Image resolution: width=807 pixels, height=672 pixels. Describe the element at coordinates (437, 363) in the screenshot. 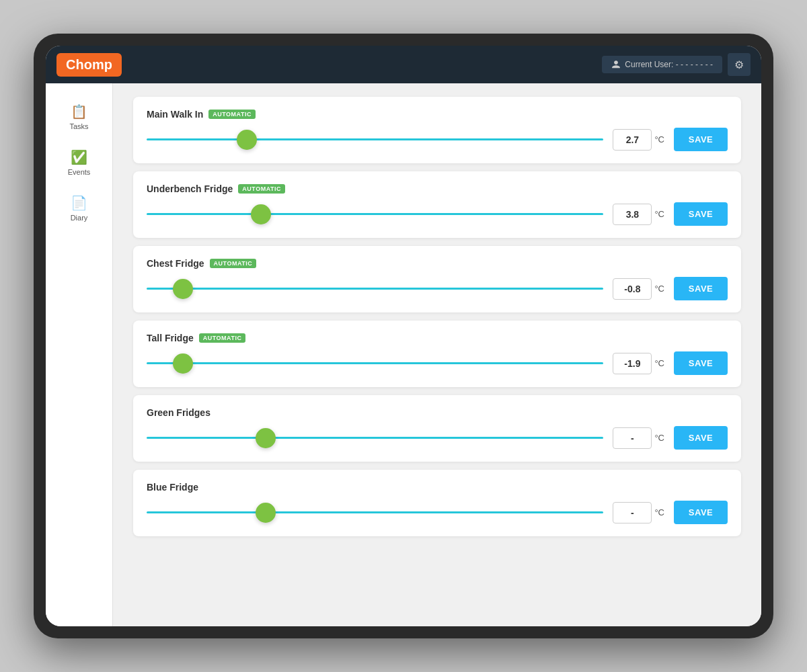

I see `card-row-tall-fridge: °CSAVE` at that location.